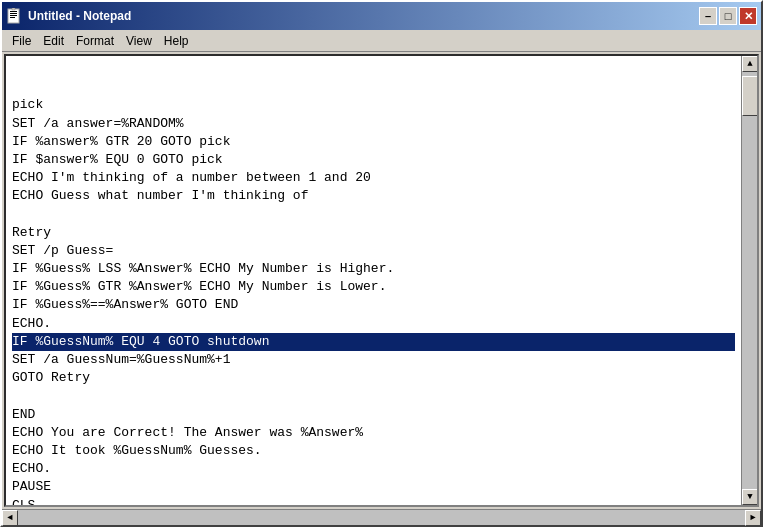 Image resolution: width=763 pixels, height=527 pixels. What do you see at coordinates (374, 233) in the screenshot?
I see `editor-line: Retry` at bounding box center [374, 233].